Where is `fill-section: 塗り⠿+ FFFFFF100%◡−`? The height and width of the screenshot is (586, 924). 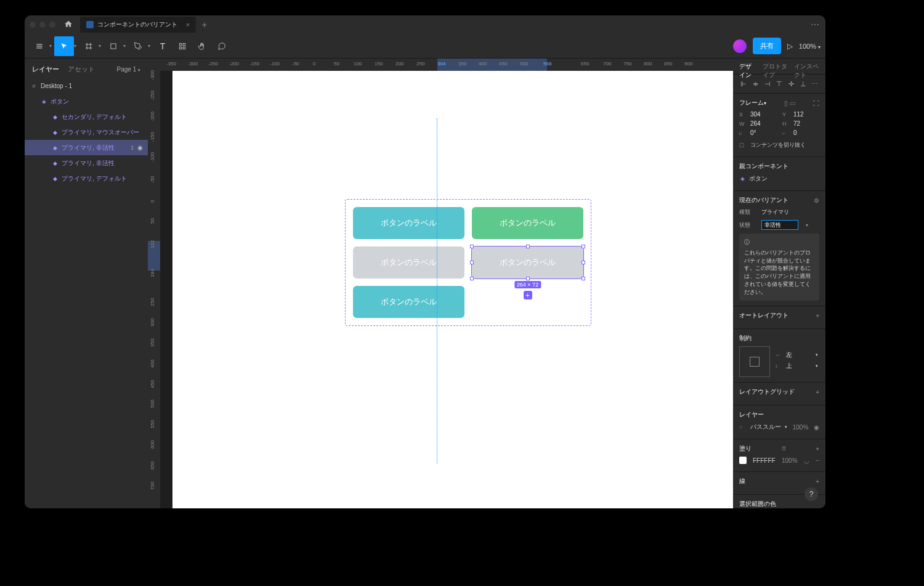
fill-section: 塗り⠿+ FFFFFF100%◡− is located at coordinates (779, 456).